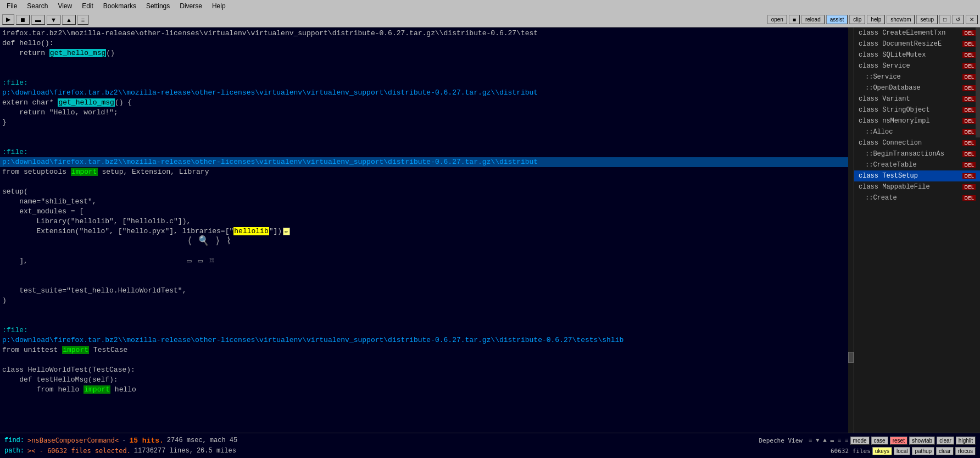 Image resolution: width=980 pixels, height=458 pixels. Describe the element at coordinates (14, 440) in the screenshot. I see `find-label: find:` at that location.